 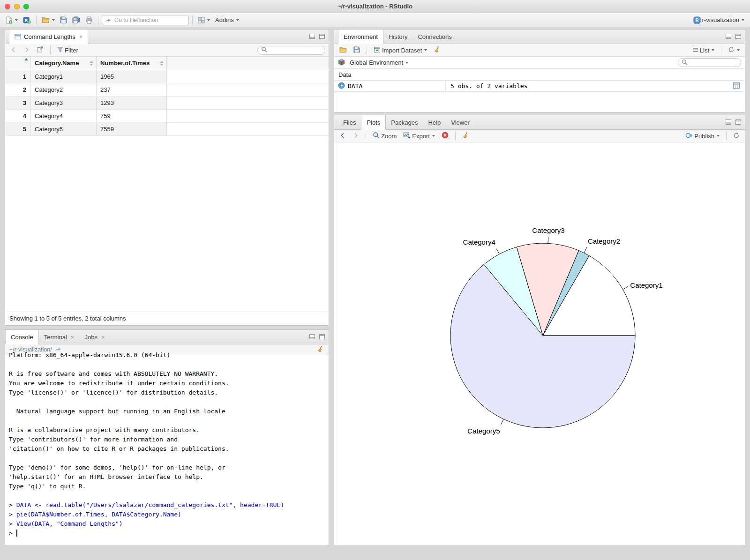 I want to click on tab-help: Help, so click(x=434, y=122).